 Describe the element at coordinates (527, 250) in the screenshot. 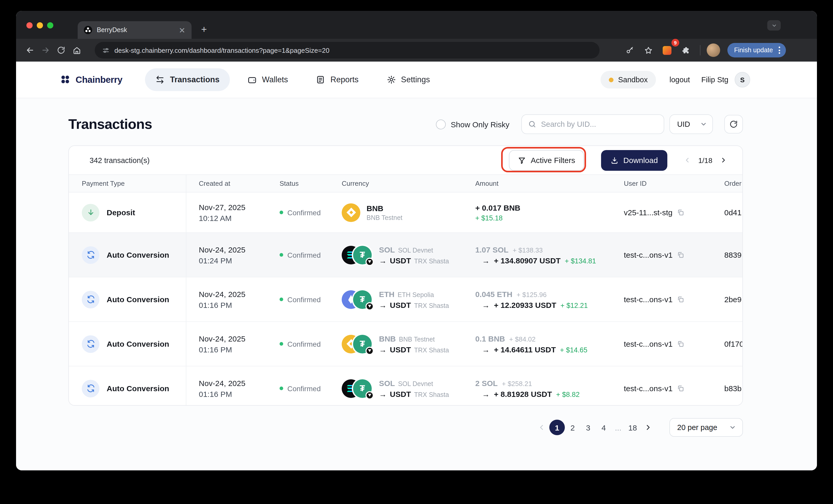

I see `from-amount-usd: + $138.33` at that location.